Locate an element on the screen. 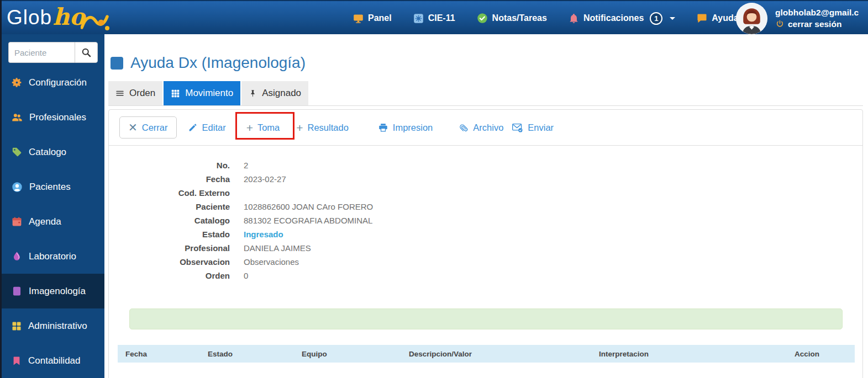  sidebar-item-pacientes: Pacientes is located at coordinates (52, 187).